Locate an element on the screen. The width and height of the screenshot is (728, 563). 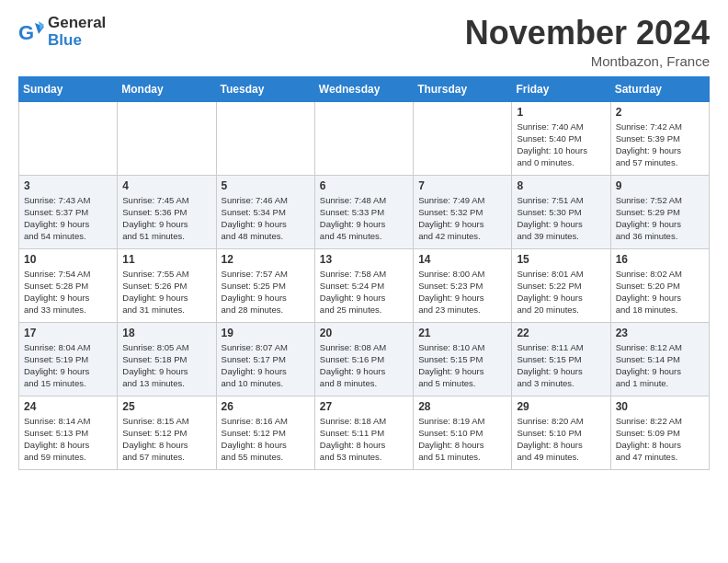
weekday-header-sunday: Sunday is located at coordinates (68, 88).